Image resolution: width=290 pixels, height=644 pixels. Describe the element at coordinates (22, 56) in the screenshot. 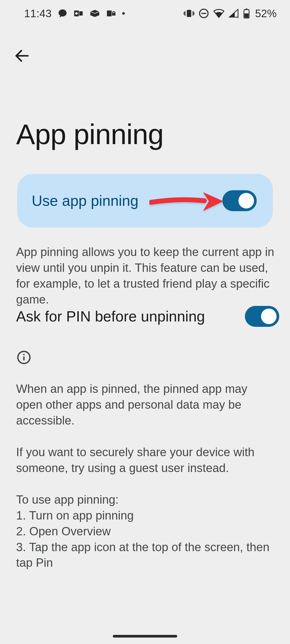

I see `arrow-left-icon` at that location.